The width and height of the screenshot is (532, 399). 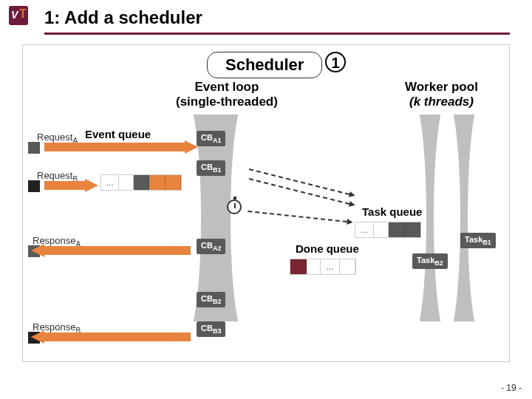 I want to click on scheduler-label: Scheduler, so click(x=265, y=65).